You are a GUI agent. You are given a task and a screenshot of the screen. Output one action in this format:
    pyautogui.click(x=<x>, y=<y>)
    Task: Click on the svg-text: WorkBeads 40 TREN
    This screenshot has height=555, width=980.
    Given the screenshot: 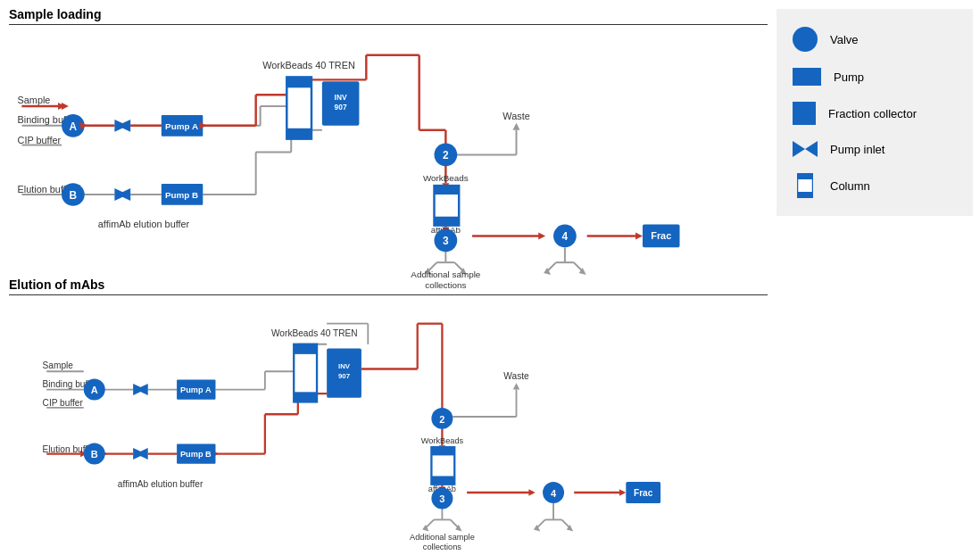 What is the action you would take?
    pyautogui.click(x=314, y=334)
    